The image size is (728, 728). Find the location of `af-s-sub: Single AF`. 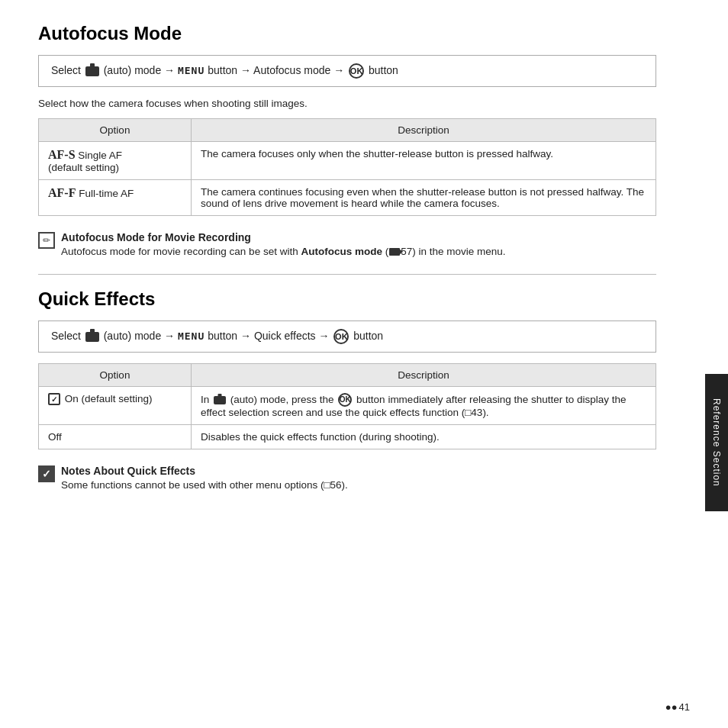

af-s-sub: Single AF is located at coordinates (99, 156).